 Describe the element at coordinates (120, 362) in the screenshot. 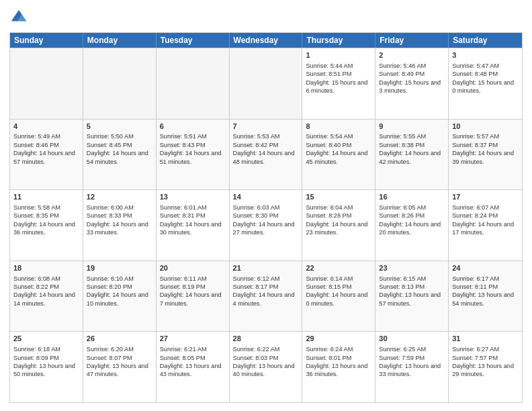

I see `day-info: Sunrise: 6:20 AM Sunset: 8:07 PM Dayligh…` at that location.